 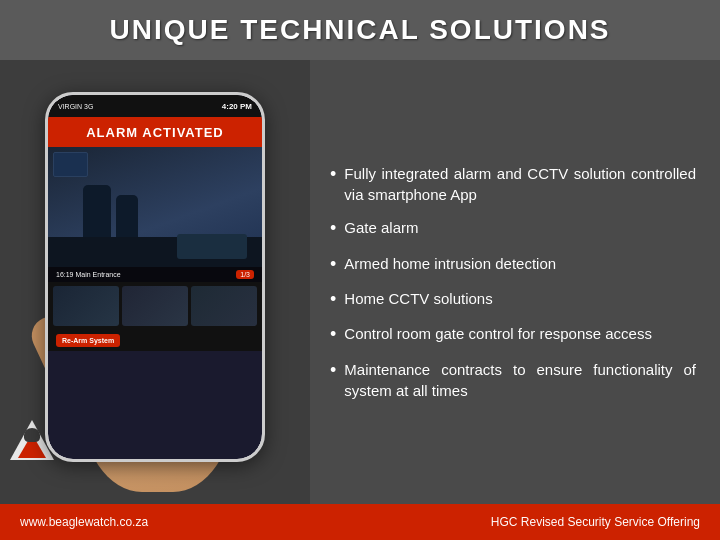 I want to click on bullet-item-2: • Gate alarm, so click(x=513, y=228).